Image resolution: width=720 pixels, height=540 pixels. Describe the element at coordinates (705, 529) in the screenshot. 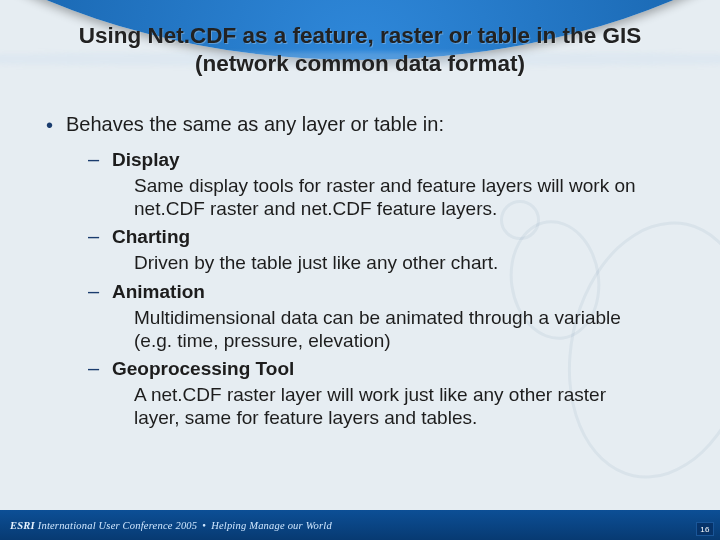

I see `page-number: 16` at that location.